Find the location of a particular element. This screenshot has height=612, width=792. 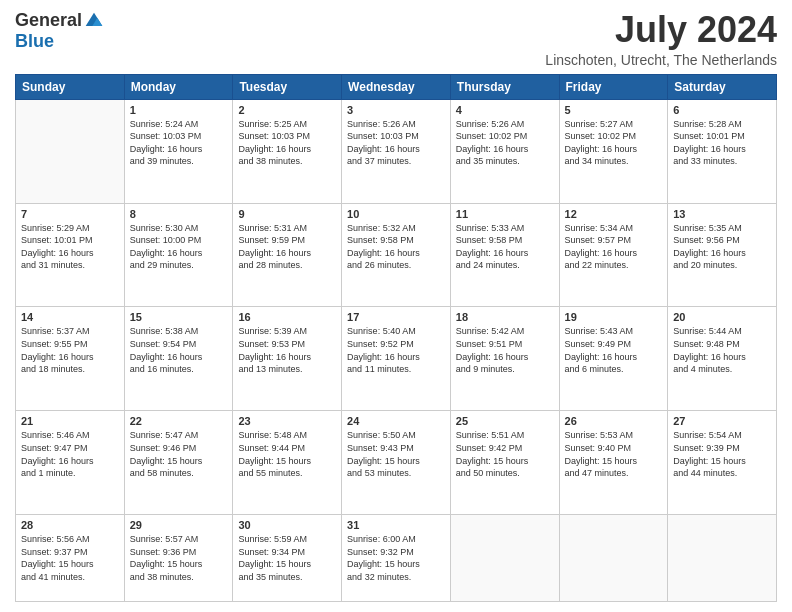

day-number: 30 is located at coordinates (287, 525).